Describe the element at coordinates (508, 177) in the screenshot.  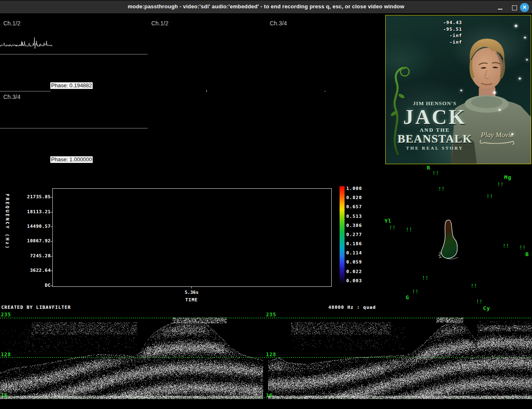
I see `vectorscope-label-mg: Mg` at that location.